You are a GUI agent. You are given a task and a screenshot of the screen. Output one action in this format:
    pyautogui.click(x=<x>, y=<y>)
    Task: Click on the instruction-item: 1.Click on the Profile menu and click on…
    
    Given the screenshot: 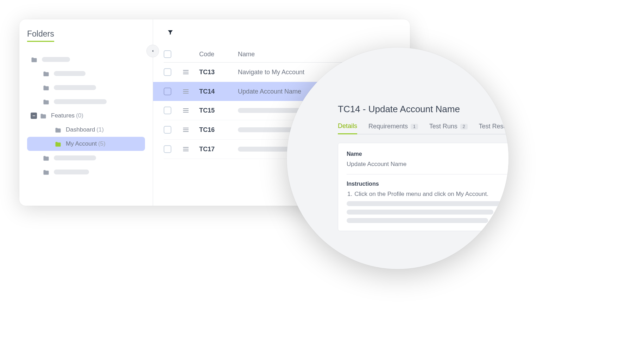 What is the action you would take?
    pyautogui.click(x=428, y=194)
    